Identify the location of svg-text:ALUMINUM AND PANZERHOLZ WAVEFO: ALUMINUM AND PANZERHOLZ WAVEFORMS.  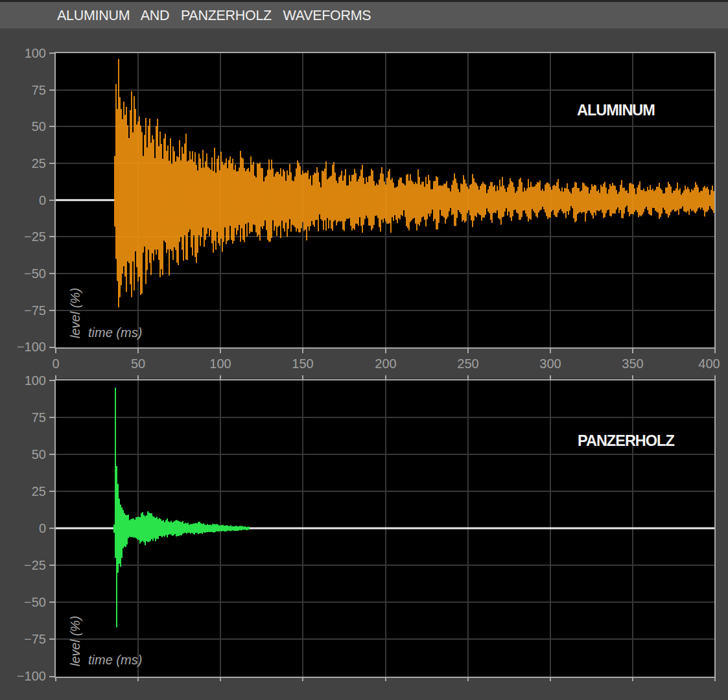
(214, 16).